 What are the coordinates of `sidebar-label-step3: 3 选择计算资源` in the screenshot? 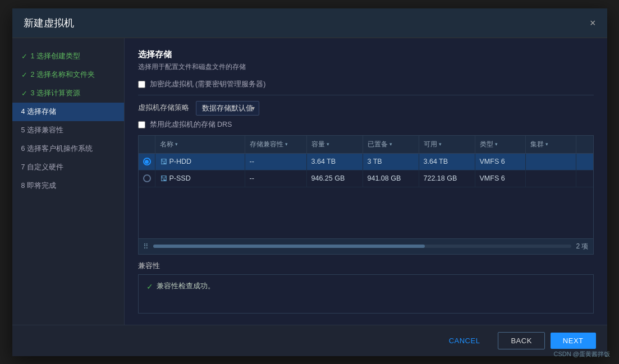 It's located at (56, 93).